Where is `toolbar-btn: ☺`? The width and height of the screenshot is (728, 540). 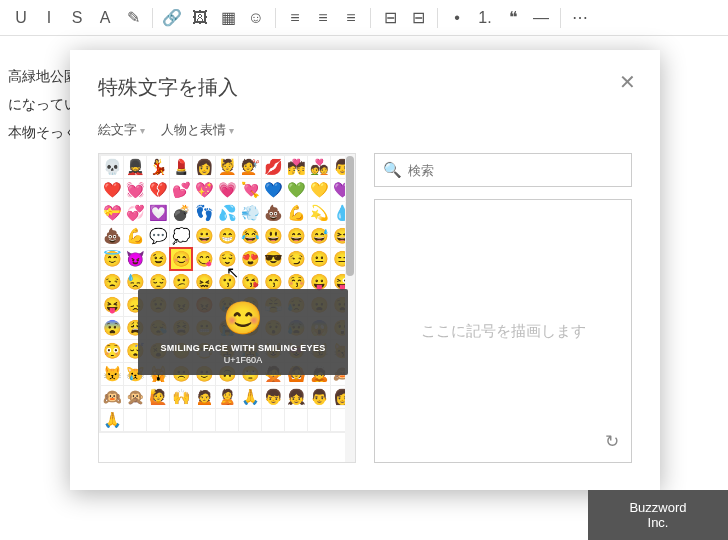 toolbar-btn: ☺ is located at coordinates (256, 18).